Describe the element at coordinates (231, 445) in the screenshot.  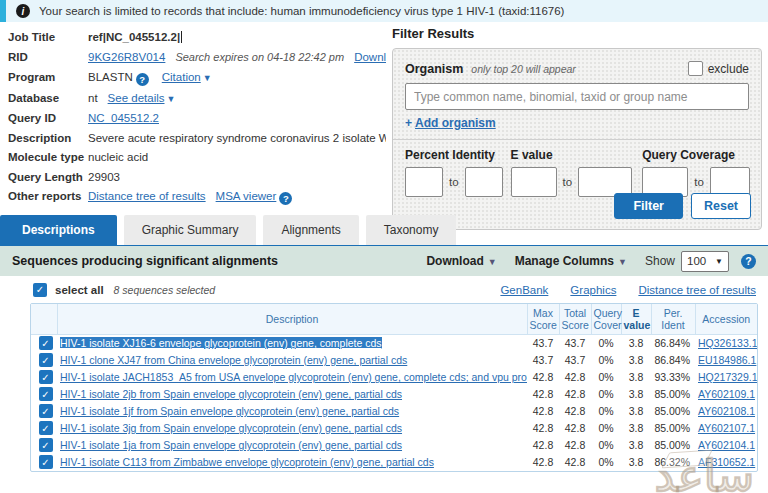
I see `sequence-description-link: HIV-1 isolate 1ja from Spain envelope gl…` at that location.